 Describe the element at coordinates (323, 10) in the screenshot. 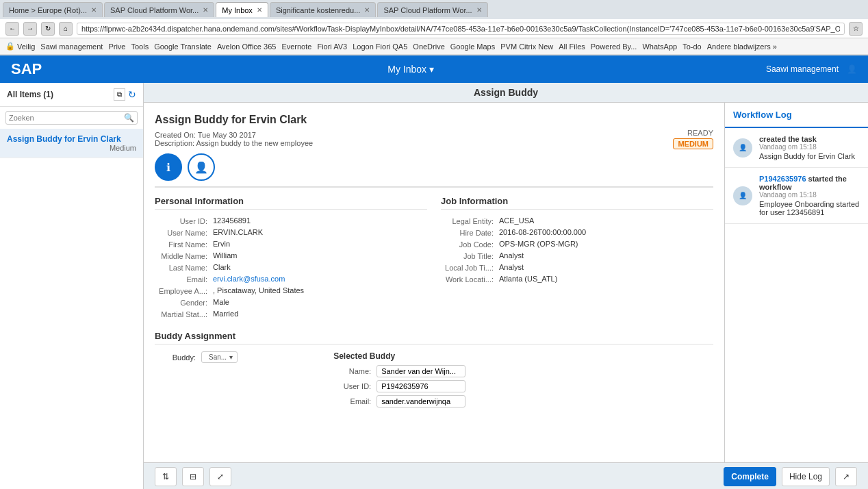

I see `tab-4: Significante kostenredu... ✕` at that location.